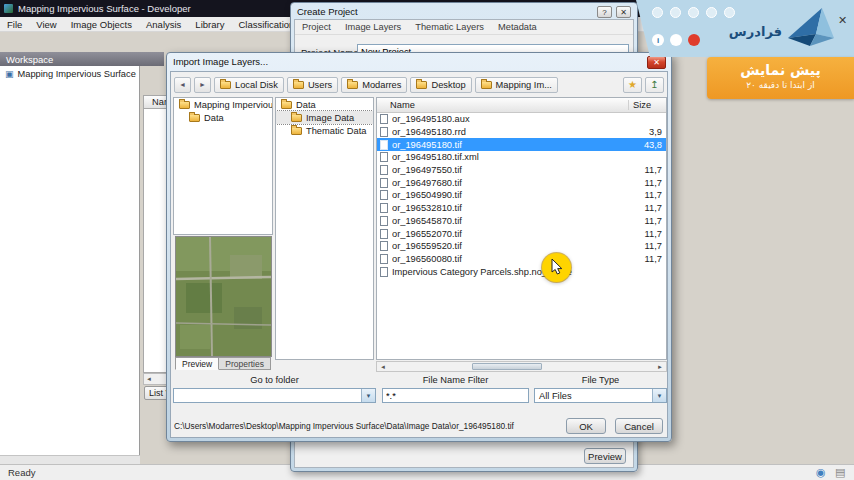 Image resolution: width=854 pixels, height=480 pixels. What do you see at coordinates (660, 367) in the screenshot?
I see `scroll-right-icon: ►` at bounding box center [660, 367].